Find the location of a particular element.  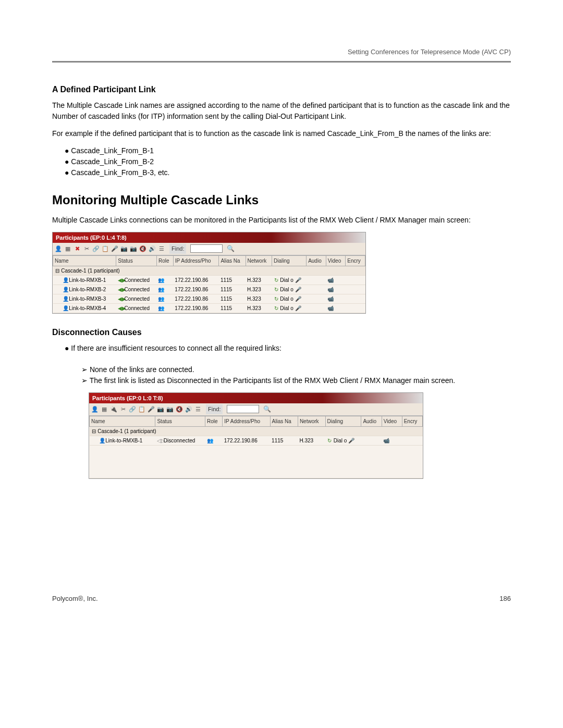

cell: Link-to-RMXB-1 is located at coordinates (88, 280).